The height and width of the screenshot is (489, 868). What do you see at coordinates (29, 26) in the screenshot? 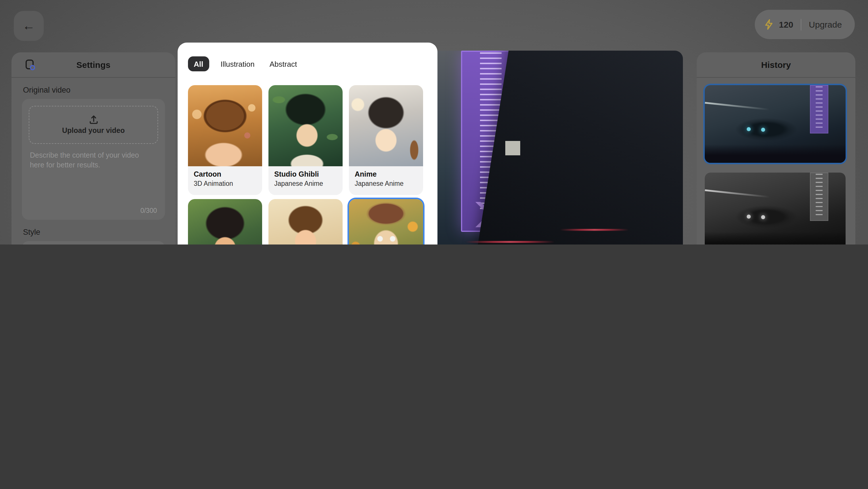
I see `back-button: ←` at bounding box center [29, 26].